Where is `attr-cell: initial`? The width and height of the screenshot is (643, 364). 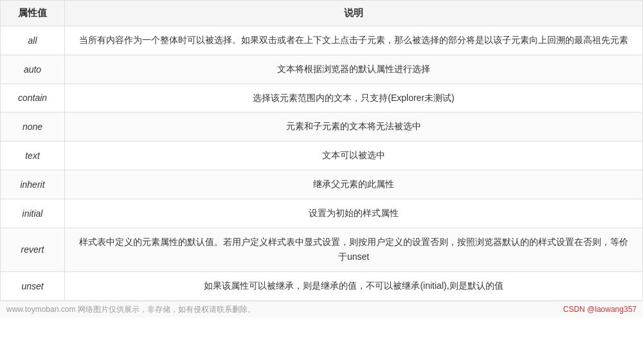
attr-cell: initial is located at coordinates (33, 214).